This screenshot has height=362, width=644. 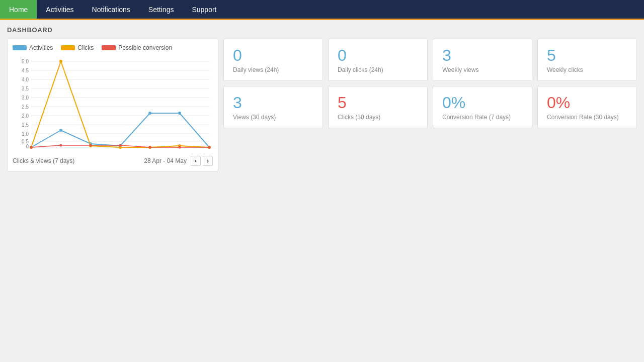 What do you see at coordinates (68, 48) in the screenshot?
I see `legend-color-clicks` at bounding box center [68, 48].